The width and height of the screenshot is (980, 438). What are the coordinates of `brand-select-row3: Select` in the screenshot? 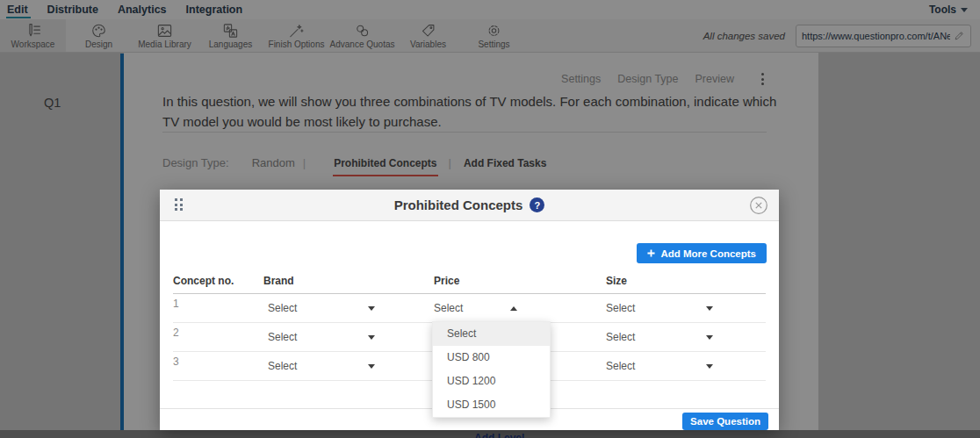 It's located at (321, 366).